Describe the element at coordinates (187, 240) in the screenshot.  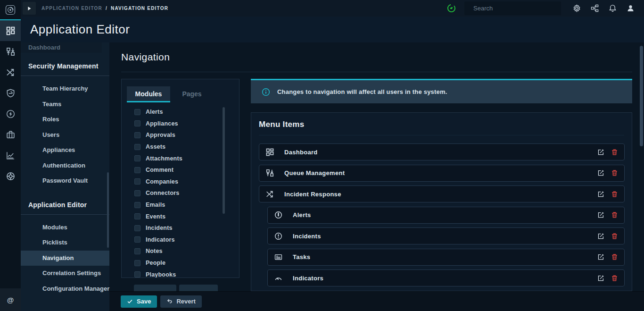
I see `module-list-item: Indicators` at that location.